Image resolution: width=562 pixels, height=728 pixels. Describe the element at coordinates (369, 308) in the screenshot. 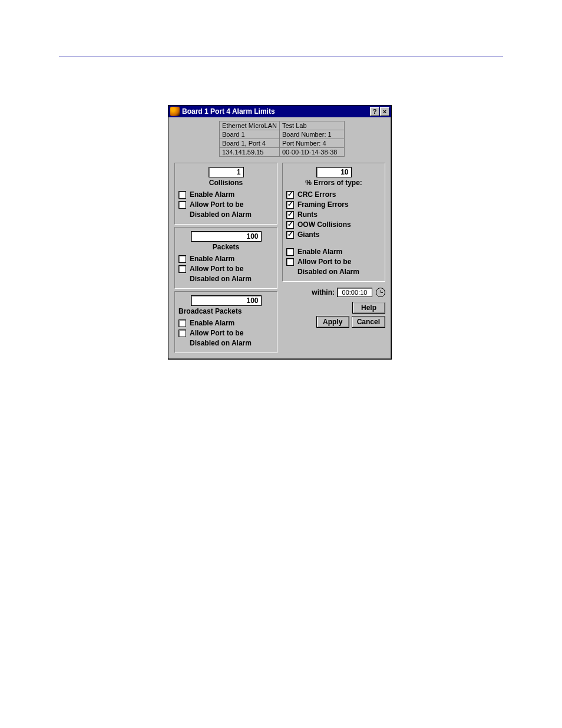

I see `help-button: Help` at that location.